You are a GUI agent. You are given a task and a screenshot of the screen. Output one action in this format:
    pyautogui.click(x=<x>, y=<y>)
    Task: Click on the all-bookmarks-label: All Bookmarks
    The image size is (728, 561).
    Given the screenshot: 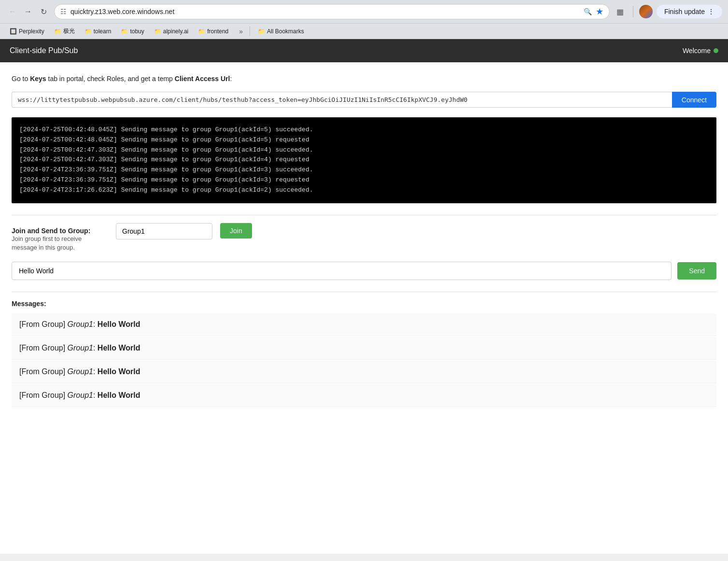 What is the action you would take?
    pyautogui.click(x=286, y=31)
    